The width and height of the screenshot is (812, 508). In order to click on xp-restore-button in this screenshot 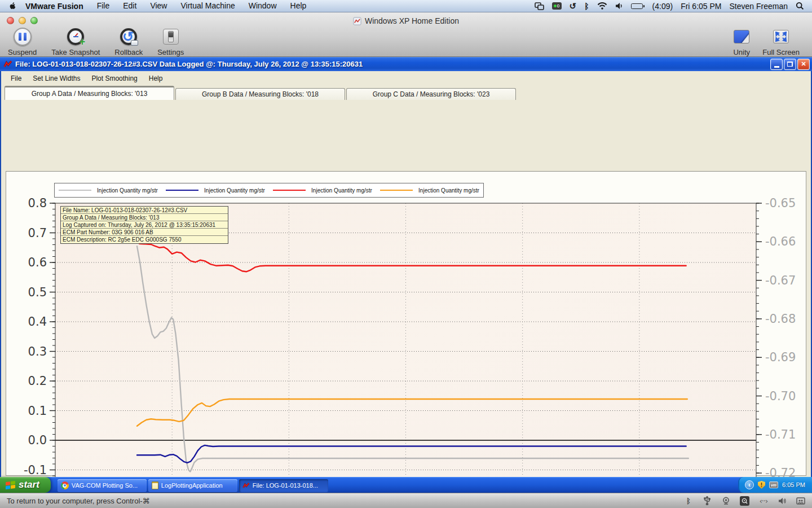, I will do `click(790, 64)`.